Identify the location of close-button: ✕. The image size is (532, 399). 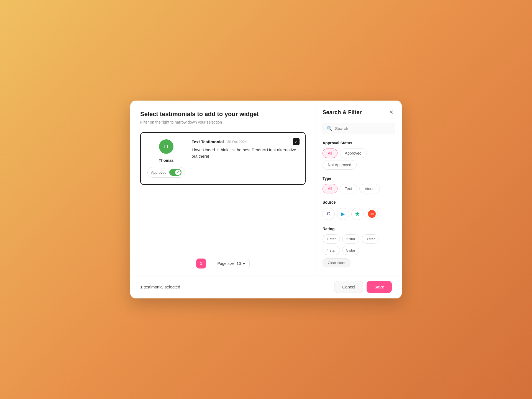
(391, 112).